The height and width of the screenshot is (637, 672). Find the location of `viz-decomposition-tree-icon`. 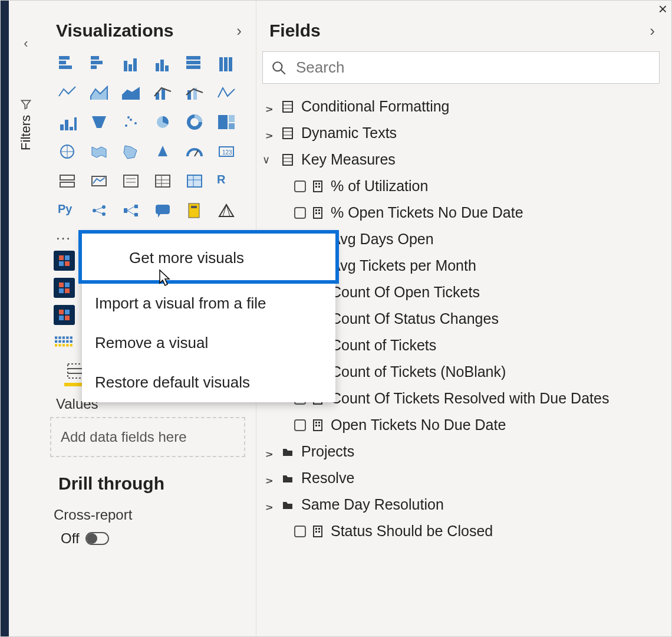

viz-decomposition-tree-icon is located at coordinates (131, 211).